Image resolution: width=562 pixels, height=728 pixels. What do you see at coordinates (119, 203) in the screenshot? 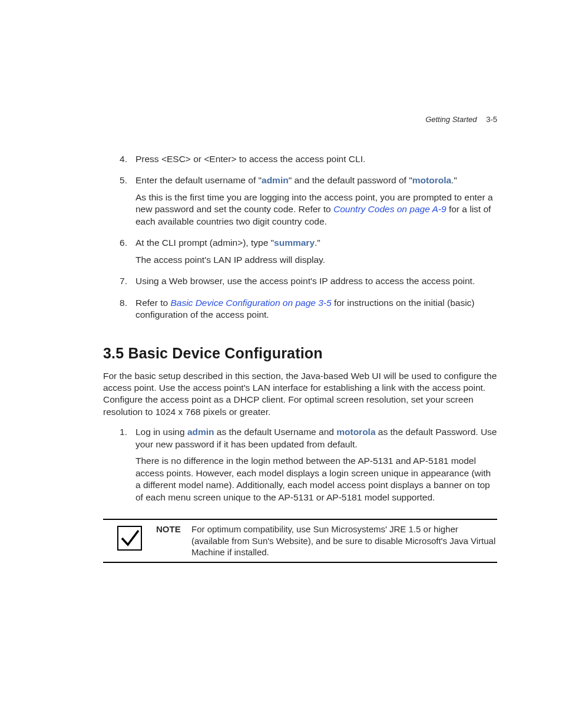
I see `step-number: 5.` at bounding box center [119, 203].